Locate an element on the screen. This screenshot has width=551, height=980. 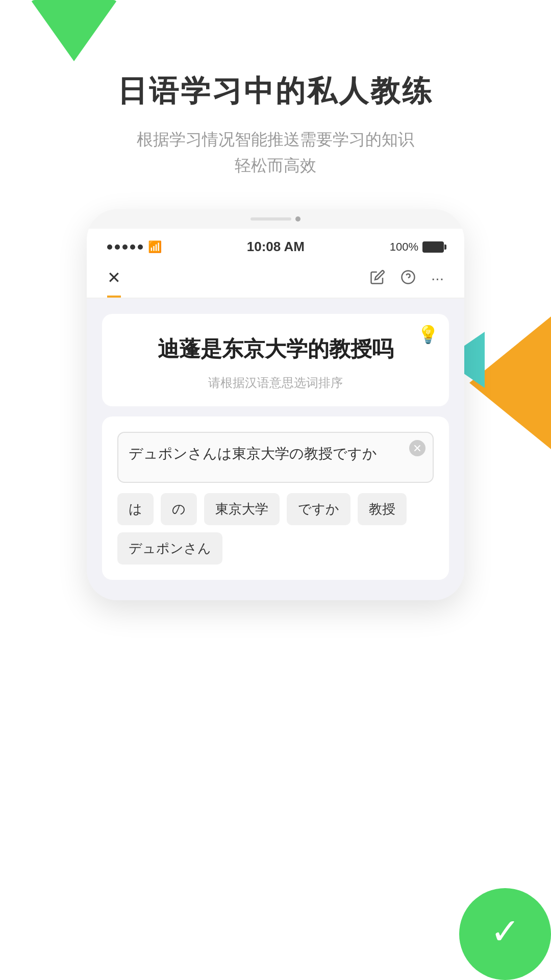
subtitle-line2: 轻松而高效 is located at coordinates (276, 165).